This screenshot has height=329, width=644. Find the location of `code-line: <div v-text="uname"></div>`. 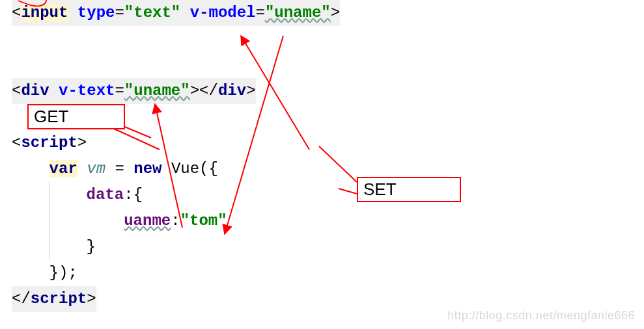

code-line: <div v-text="uname"></div> is located at coordinates (328, 91).